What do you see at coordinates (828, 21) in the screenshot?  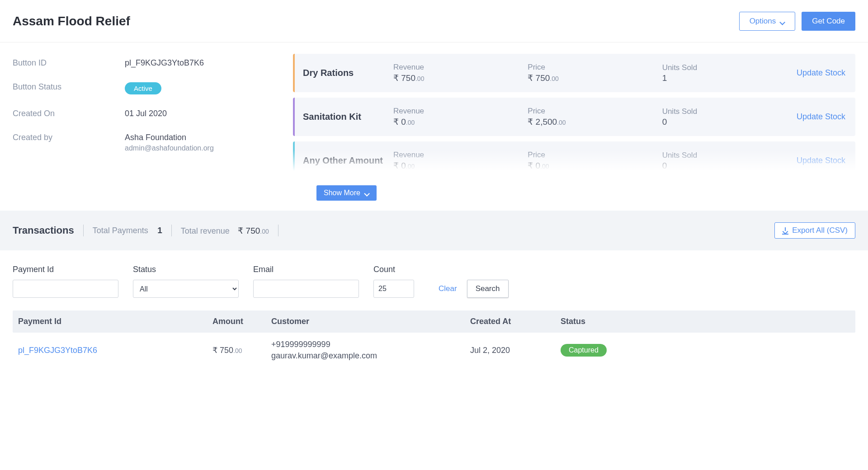 I see `get-code-button: Get Code` at bounding box center [828, 21].